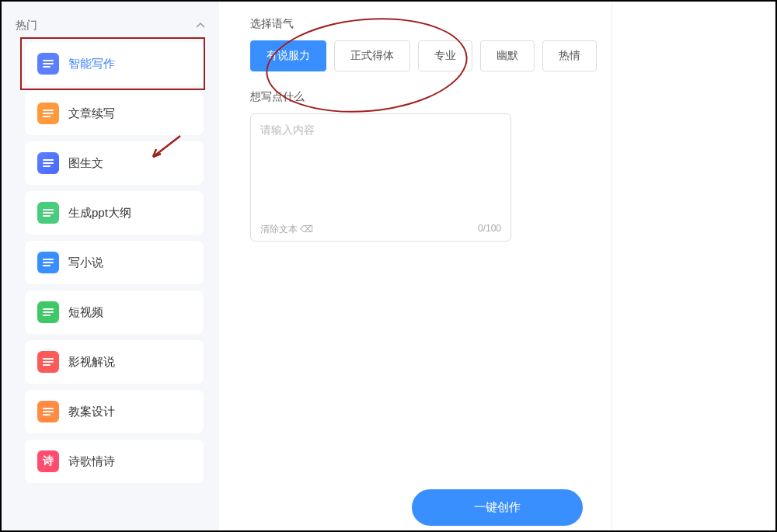 This screenshot has height=532, width=777. Describe the element at coordinates (372, 56) in the screenshot. I see `tone-option: 正式得体` at that location.